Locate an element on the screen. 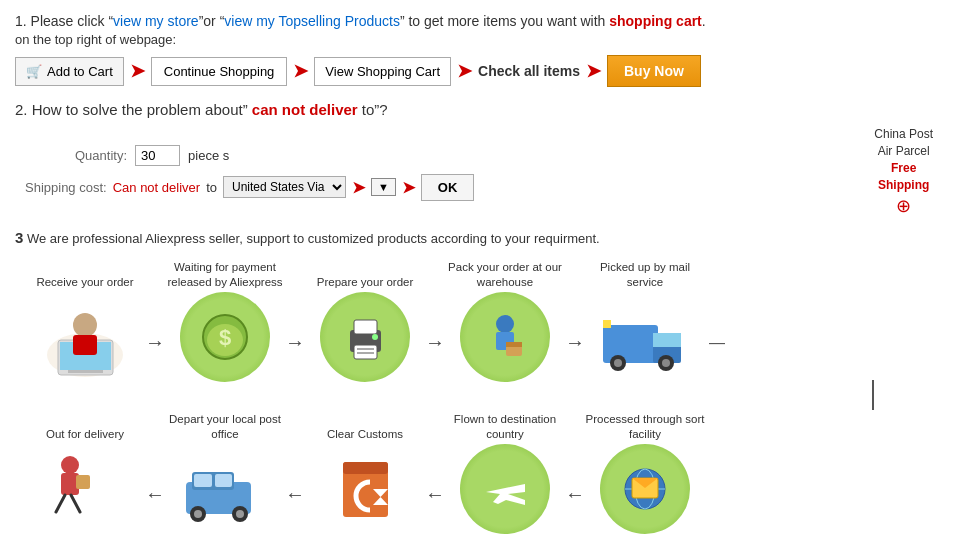 This screenshot has width=958, height=545. view-store-link: view my store is located at coordinates (156, 21).